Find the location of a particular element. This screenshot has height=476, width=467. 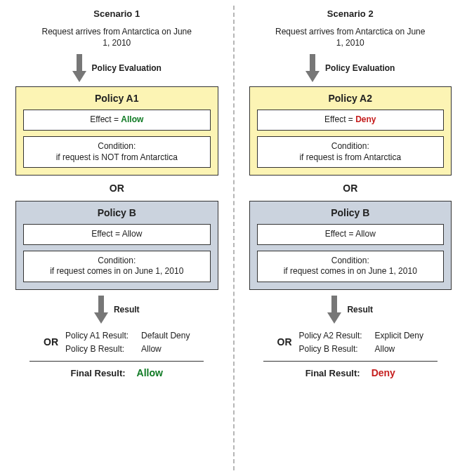

scenario-1-request: Request arrives from Antarctica on June … is located at coordinates (117, 37).